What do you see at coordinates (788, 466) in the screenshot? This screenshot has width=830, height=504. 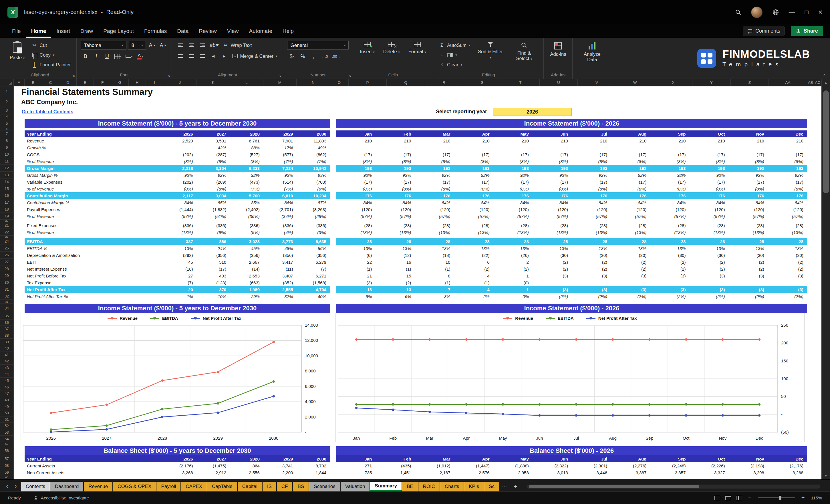 I see `value-cell: (2,176)` at bounding box center [788, 466].